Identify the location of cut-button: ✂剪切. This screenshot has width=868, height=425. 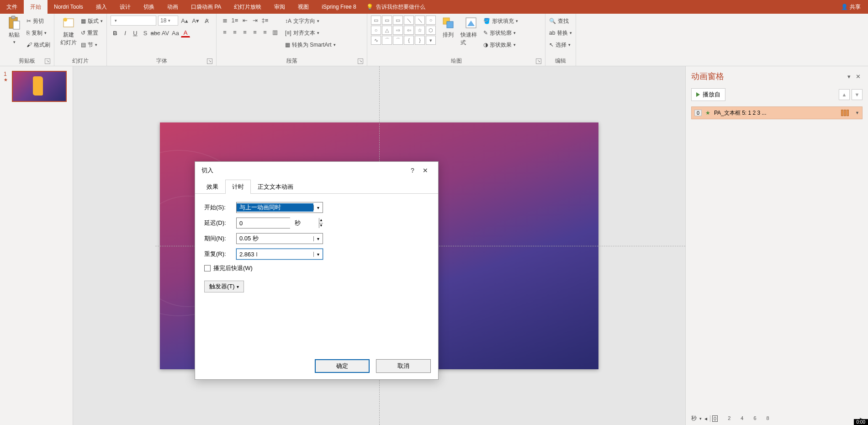
(38, 21).